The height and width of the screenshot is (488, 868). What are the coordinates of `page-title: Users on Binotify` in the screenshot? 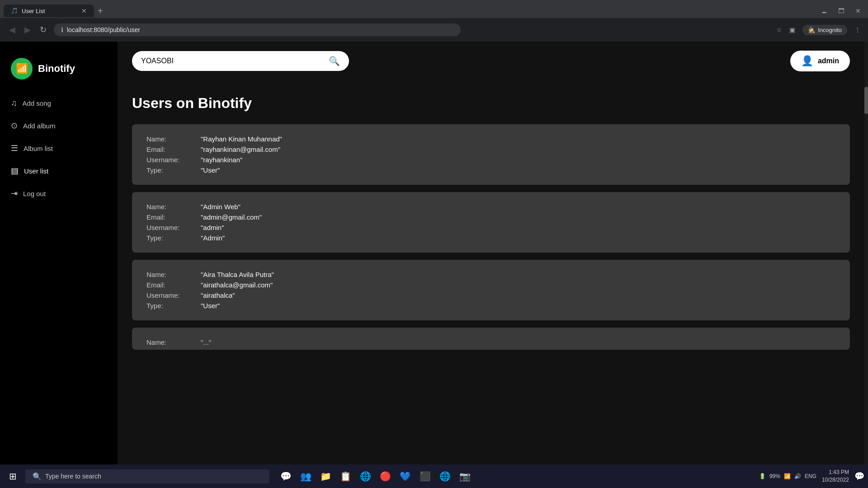 It's located at (491, 103).